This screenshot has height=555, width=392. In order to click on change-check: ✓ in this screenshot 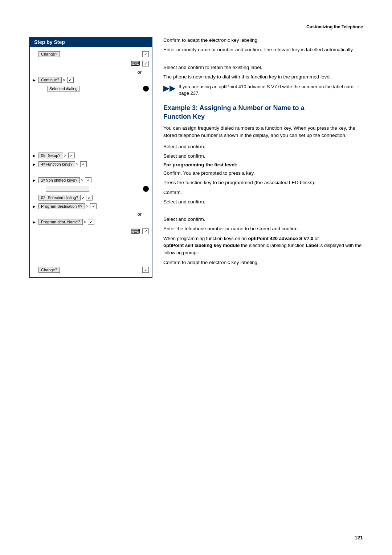, I will do `click(146, 54)`.